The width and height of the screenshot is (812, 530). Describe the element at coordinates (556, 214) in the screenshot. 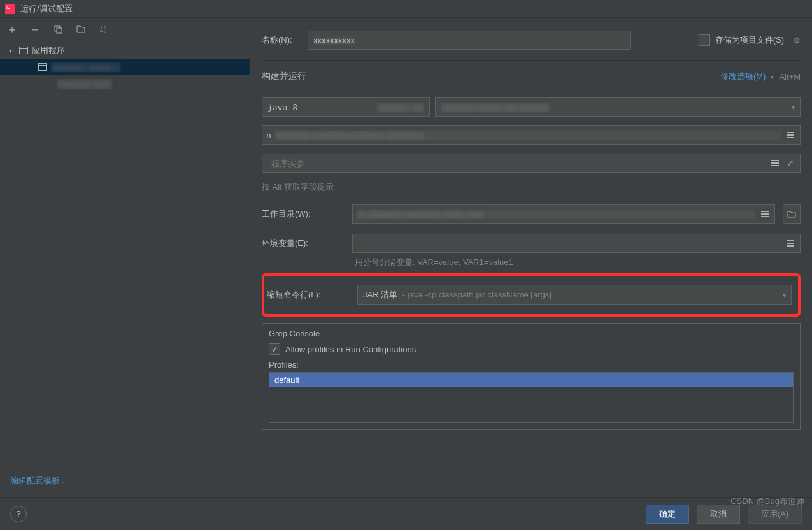

I see `workdir-obscured: xx xxxxxxxx xxxxxxxxx xxxxx xxxx` at that location.